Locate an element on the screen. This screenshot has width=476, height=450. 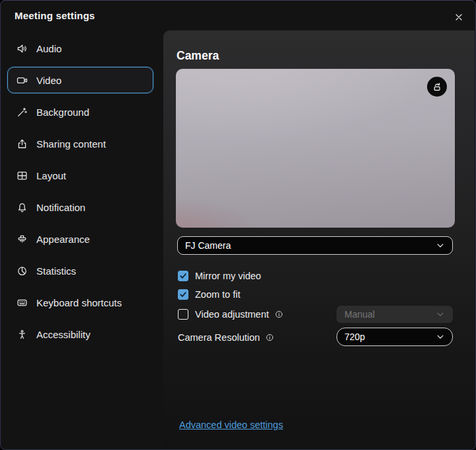
close-icon is located at coordinates (459, 17).